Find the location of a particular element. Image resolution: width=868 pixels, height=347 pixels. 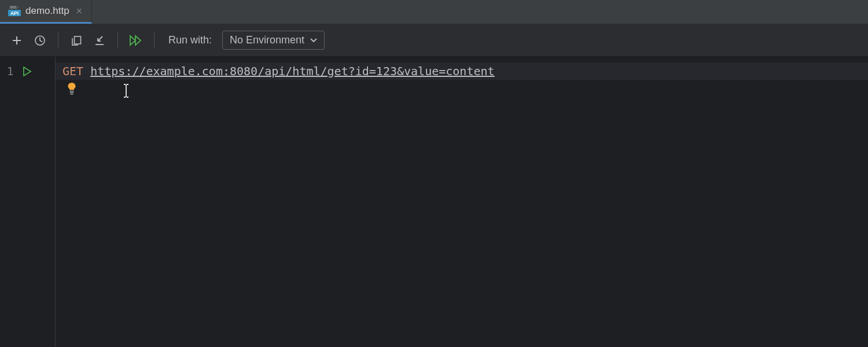

svg-text: API is located at coordinates (14, 13).